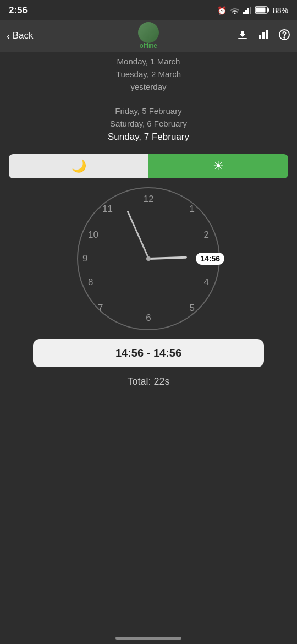 Image resolution: width=297 pixels, height=644 pixels. Describe the element at coordinates (148, 382) in the screenshot. I see `total-label: Total: 22s` at that location.